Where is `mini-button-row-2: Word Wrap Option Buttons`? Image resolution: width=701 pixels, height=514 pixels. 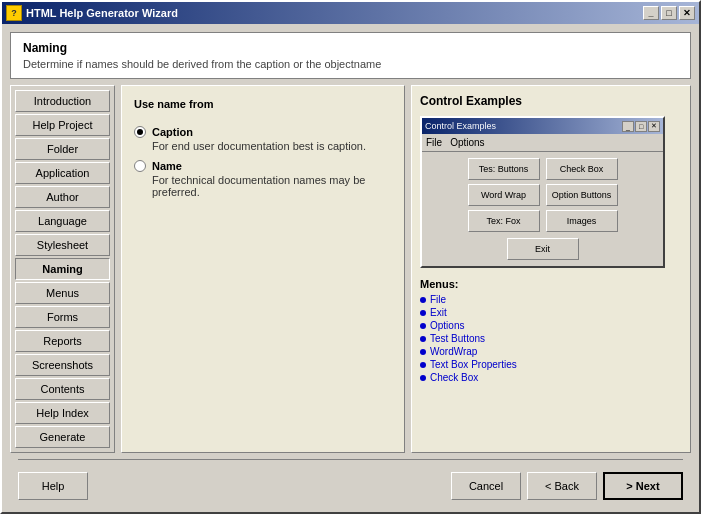
mini-button-row-2: Word Wrap Option Buttons is located at coordinates (542, 195).